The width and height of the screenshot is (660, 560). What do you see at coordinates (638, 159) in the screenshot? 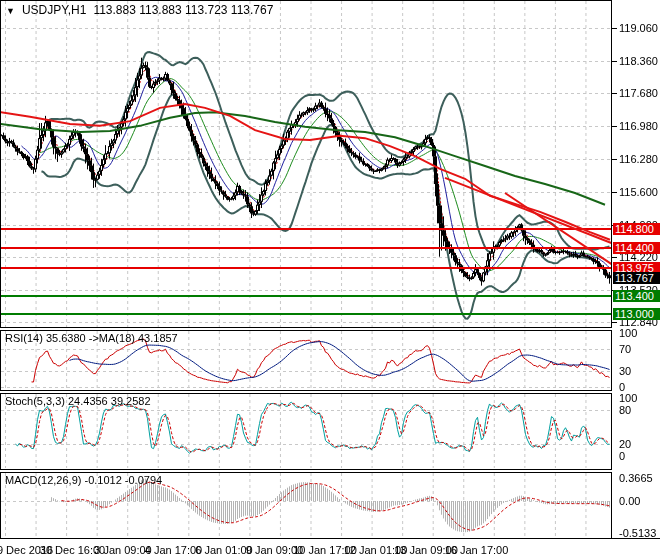
I see `price-tick-label: 116.280` at bounding box center [638, 159].